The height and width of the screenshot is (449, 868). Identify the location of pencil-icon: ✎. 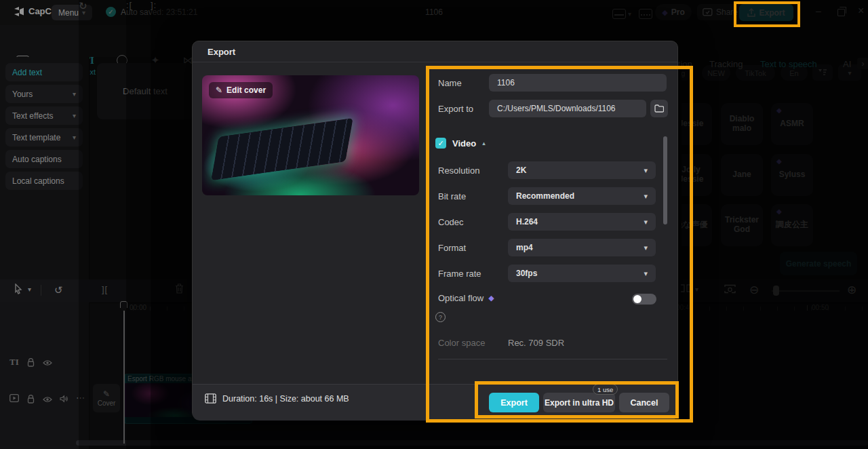
(219, 90).